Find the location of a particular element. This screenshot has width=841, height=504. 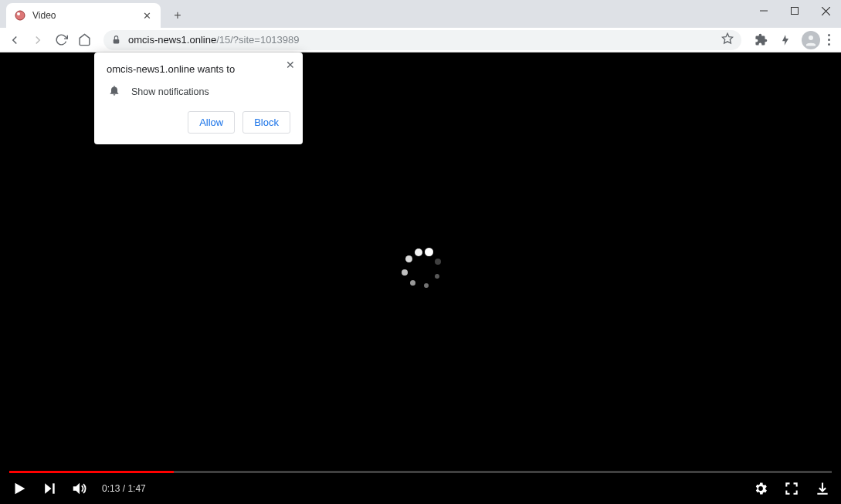

browser-titlebar: Video ✕ + is located at coordinates (420, 14).